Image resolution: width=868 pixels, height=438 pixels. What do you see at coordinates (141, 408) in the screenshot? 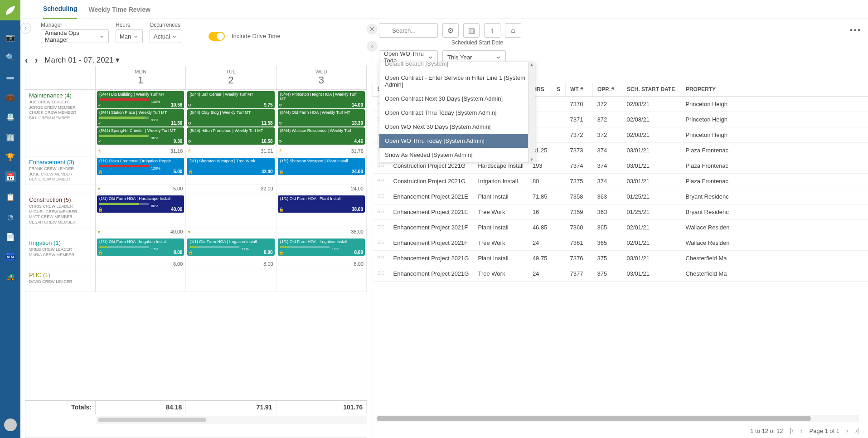
I see `total-mon: 84.18` at bounding box center [141, 408].